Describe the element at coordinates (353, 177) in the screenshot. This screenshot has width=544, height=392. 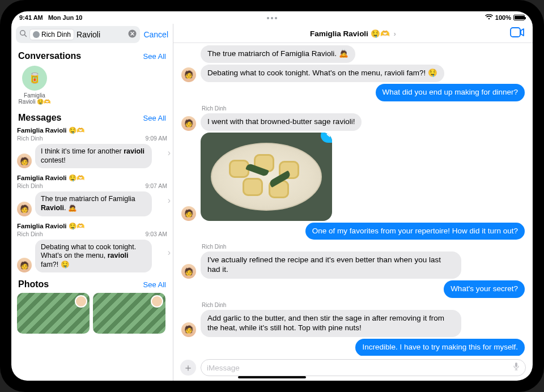
I see `message-row: 🧑❤` at that location.